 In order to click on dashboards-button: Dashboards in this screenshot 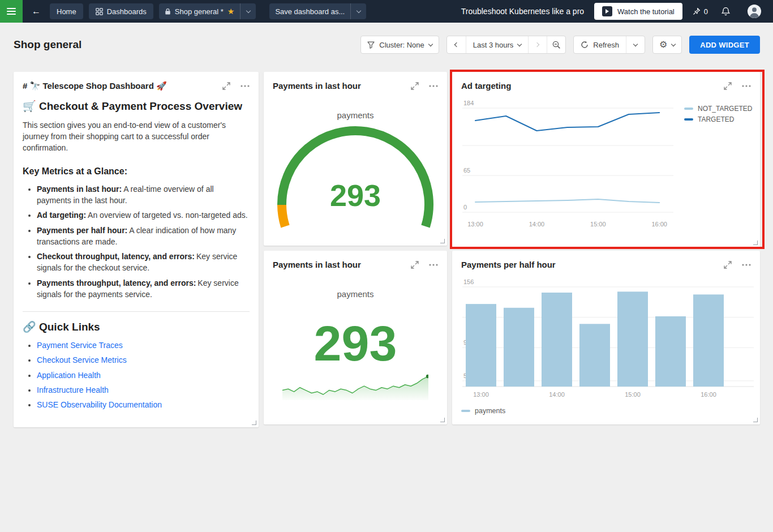, I will do `click(121, 11)`.